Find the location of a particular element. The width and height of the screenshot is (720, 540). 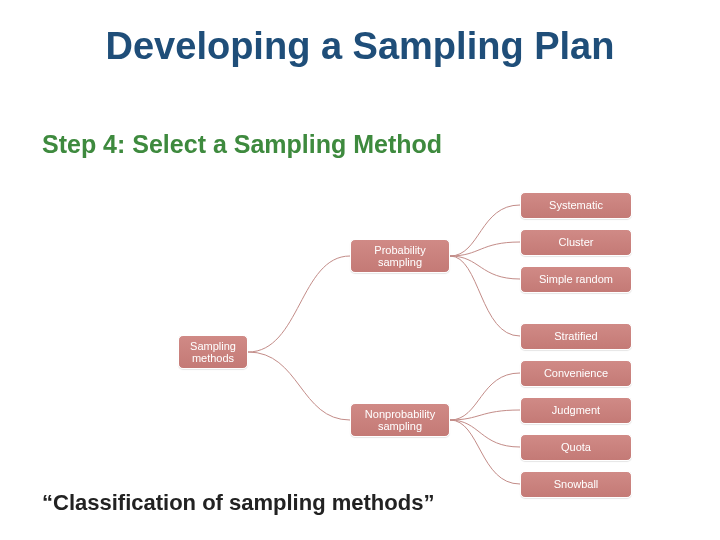

node-label: Judgment is located at coordinates (576, 410).